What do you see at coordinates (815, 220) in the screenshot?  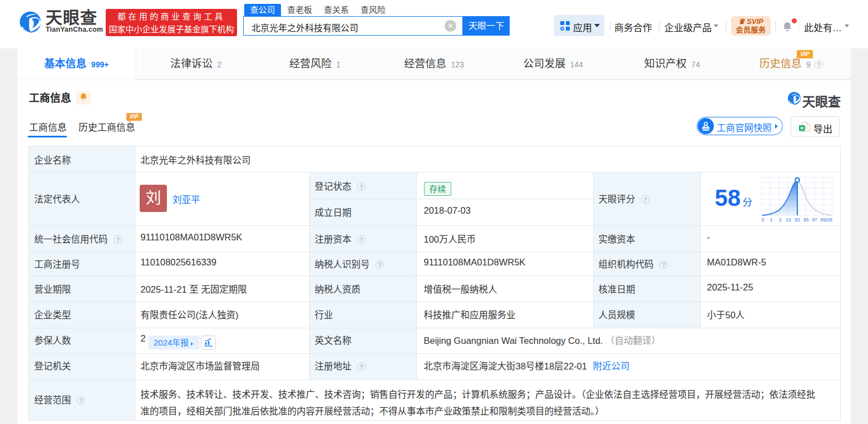 I see `svg-text: 97` at bounding box center [815, 220].